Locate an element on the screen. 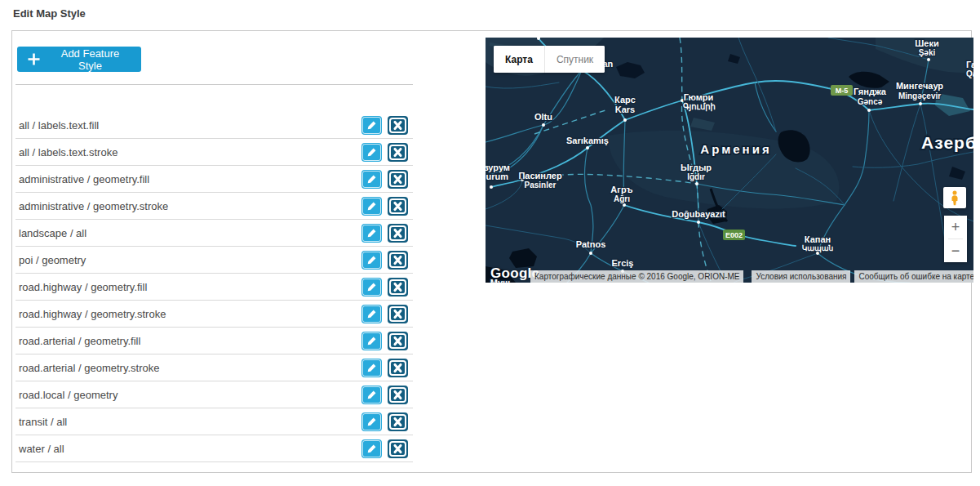 This screenshot has height=486, width=980. zoom-control: + − is located at coordinates (956, 239).